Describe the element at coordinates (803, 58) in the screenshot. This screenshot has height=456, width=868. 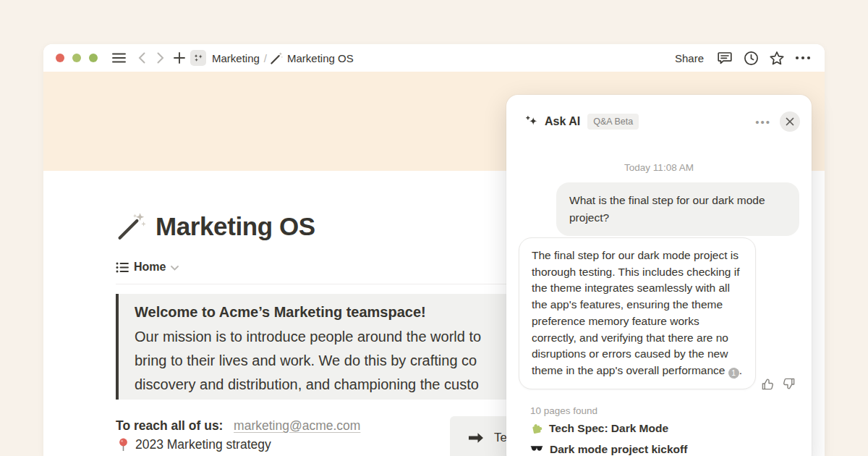
I see `more-ellipsis-icon` at that location.